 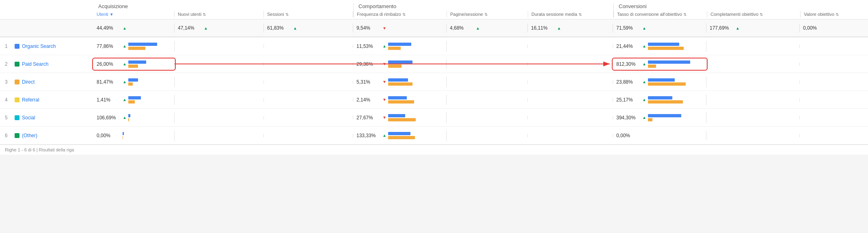 What do you see at coordinates (28, 118) in the screenshot?
I see `channel-link: Social` at bounding box center [28, 118].